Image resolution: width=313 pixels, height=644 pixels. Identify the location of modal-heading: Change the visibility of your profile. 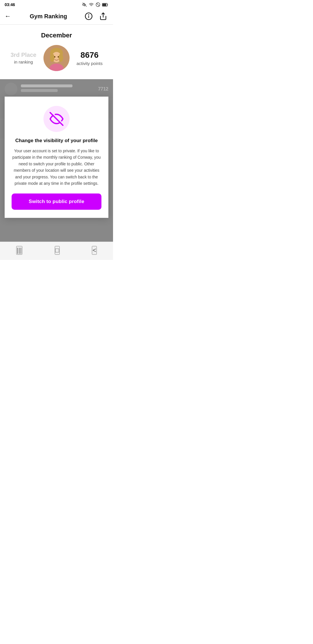
(57, 141).